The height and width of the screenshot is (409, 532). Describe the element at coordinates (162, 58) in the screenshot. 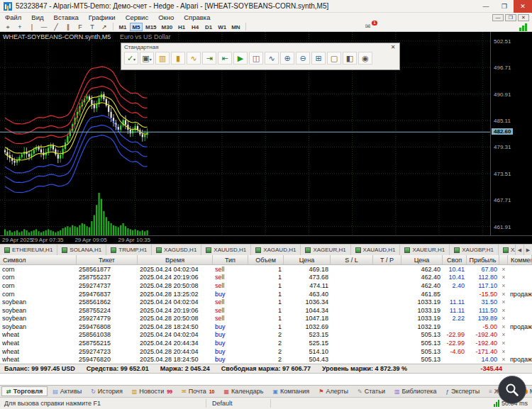

I see `bars-chart-icon: ▥` at that location.